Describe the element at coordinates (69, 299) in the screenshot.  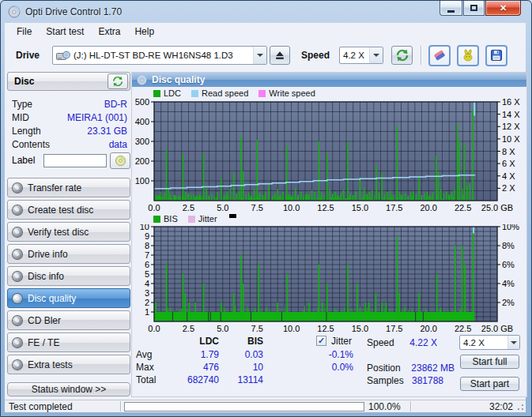
I see `sidebar-item: Disc quality` at that location.